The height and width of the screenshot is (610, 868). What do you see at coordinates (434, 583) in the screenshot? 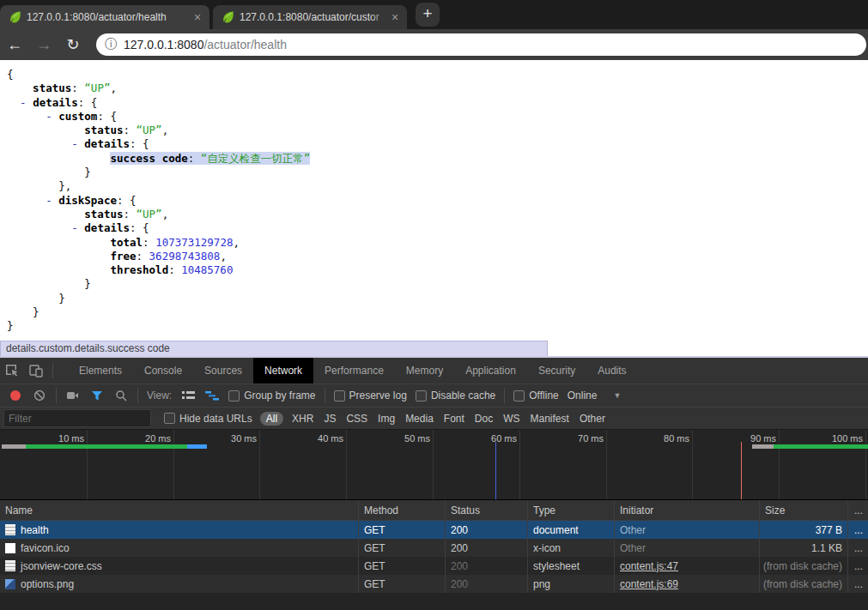
I see `table-row: options.pngGET200pngcontent.js:69(from d…` at bounding box center [434, 583].